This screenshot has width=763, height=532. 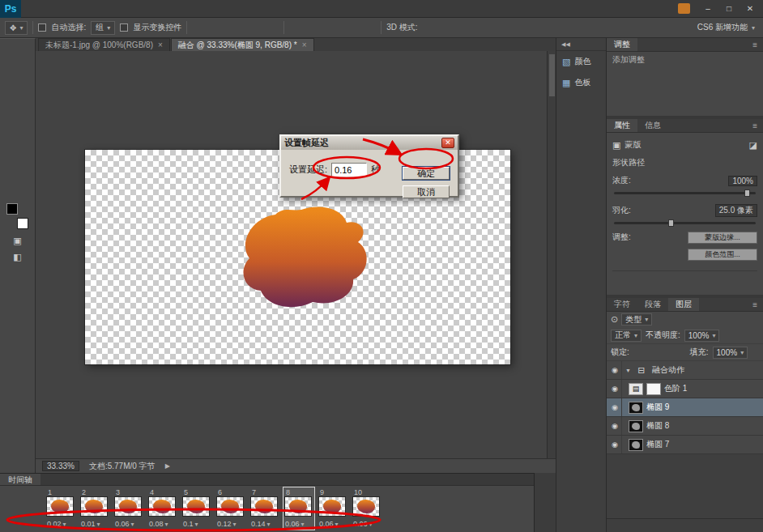 What do you see at coordinates (626, 335) in the screenshot?
I see `blend-mode-dropdown: 正常 ▾` at bounding box center [626, 335].